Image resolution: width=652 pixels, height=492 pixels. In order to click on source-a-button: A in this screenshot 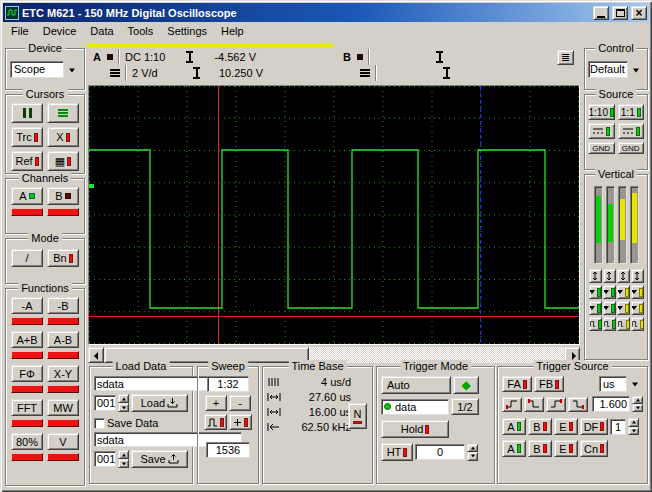, I will do `click(514, 426)`.